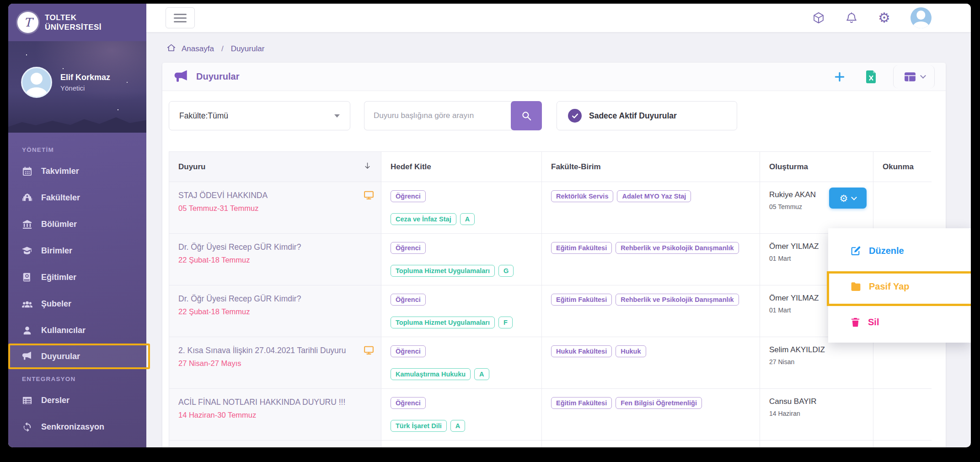 The image size is (980, 462). Describe the element at coordinates (817, 350) in the screenshot. I see `creator-name: Selim AKYILDIZ` at that location.